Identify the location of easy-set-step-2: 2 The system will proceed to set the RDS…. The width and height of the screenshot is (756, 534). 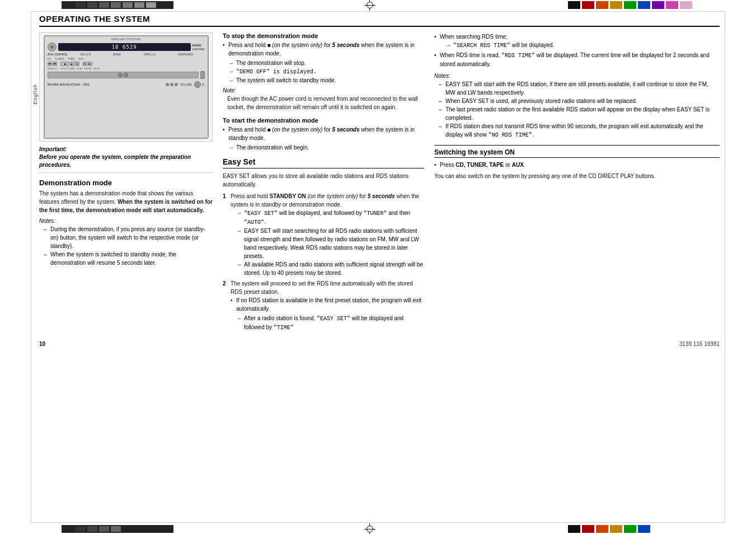
(323, 306).